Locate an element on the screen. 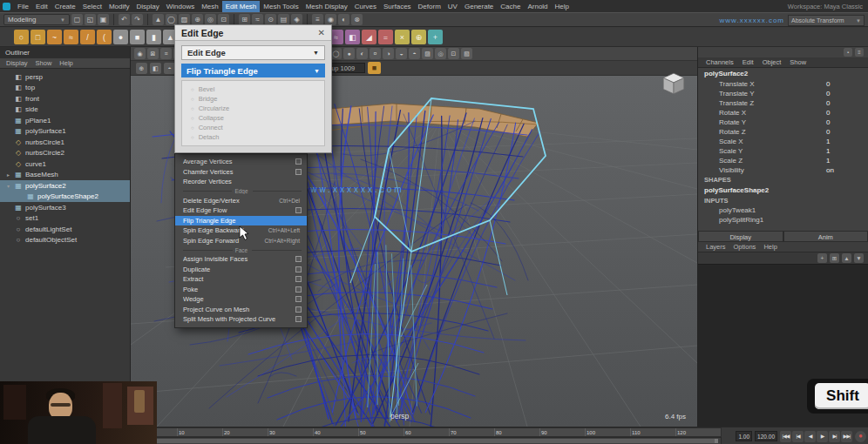 The width and height of the screenshot is (868, 444). timeline-tick: 10 is located at coordinates (200, 432).